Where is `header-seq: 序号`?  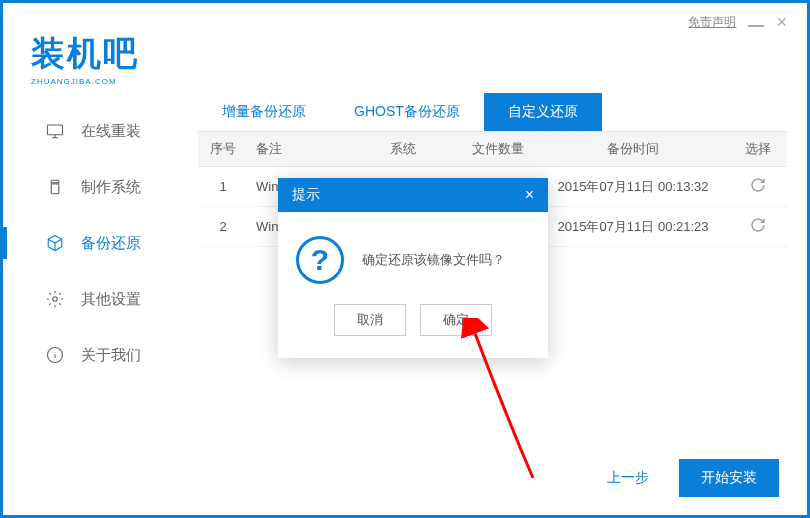
header-seq: 序号 is located at coordinates (223, 149).